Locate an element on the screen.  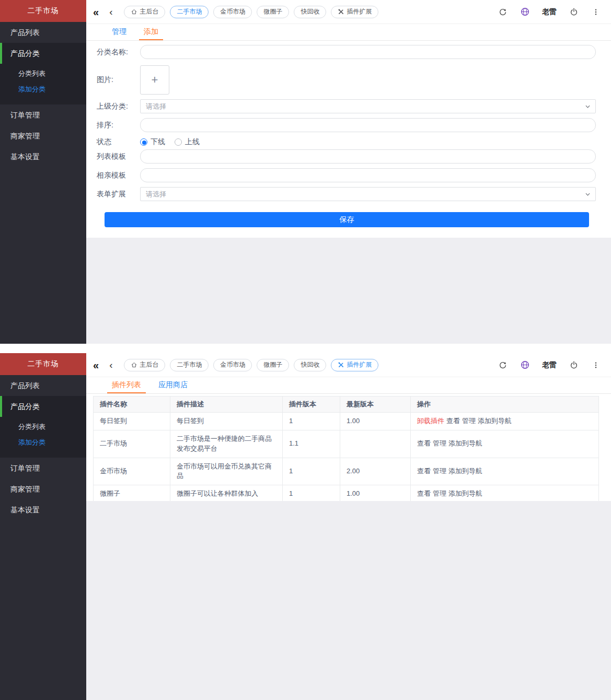
category-name-input is located at coordinates (368, 52).